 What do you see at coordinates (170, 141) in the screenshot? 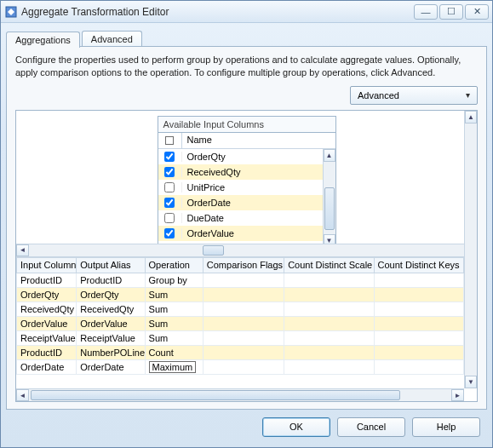
I see `select-all-checkbox-cell` at bounding box center [170, 141].